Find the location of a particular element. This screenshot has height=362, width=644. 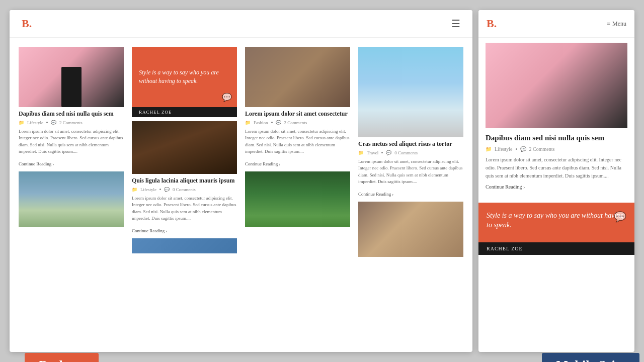

post-2-title: Quis ligula lacinia aliquet mauris ipsum is located at coordinates (184, 181).